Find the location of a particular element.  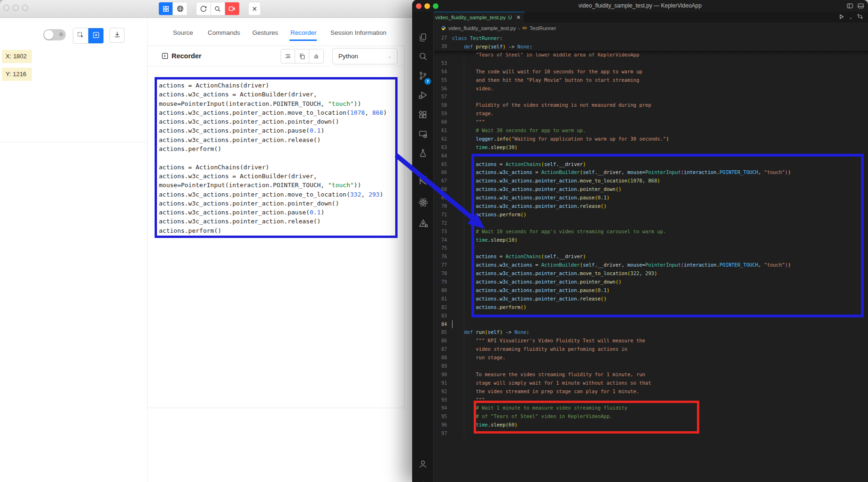

recorder-panel-header: Recorder Python ⌄ is located at coordinates (276, 56).